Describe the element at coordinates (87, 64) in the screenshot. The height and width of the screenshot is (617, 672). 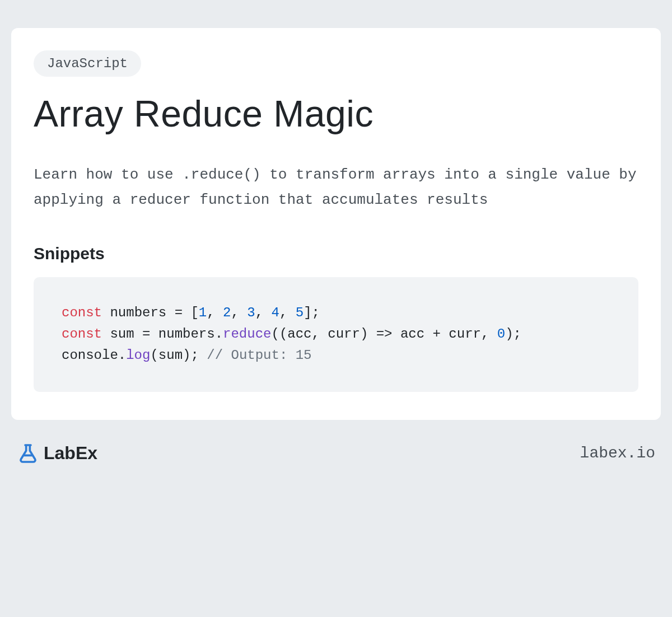
I see `language-tag: JavaScript` at that location.